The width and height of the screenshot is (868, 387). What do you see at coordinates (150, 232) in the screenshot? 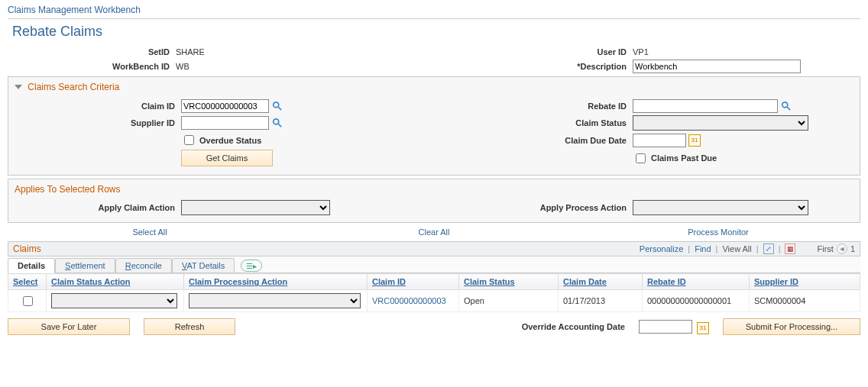
I see `select-all-link: Select All` at bounding box center [150, 232].